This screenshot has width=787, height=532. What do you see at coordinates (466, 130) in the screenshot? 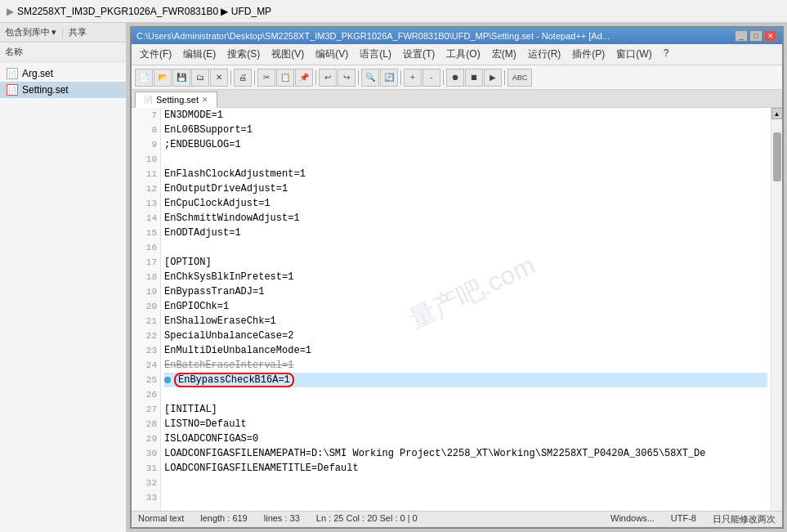
I see `code-line-8: EnL06BSupport=1` at bounding box center [466, 130].